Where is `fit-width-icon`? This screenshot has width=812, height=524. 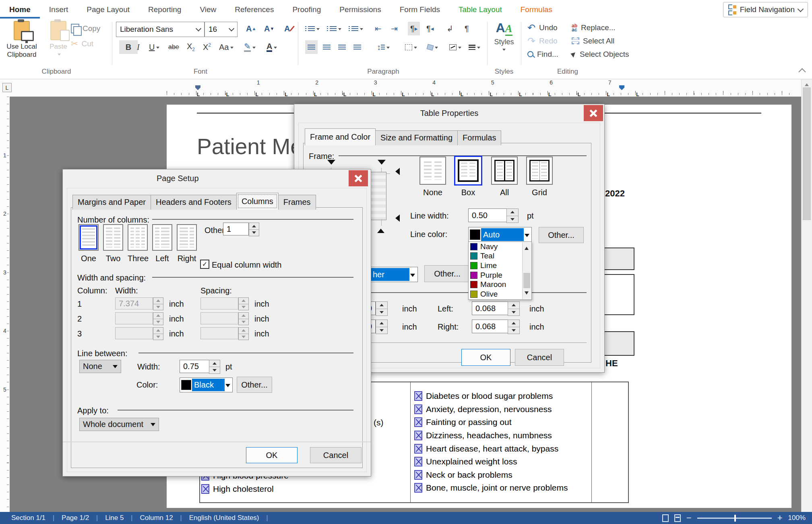
fit-width-icon is located at coordinates (678, 518).